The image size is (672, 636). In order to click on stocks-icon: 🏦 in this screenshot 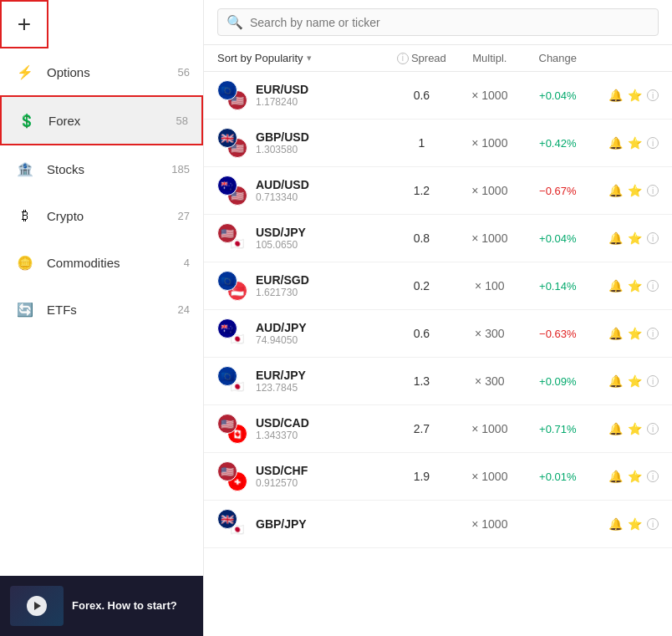, I will do `click(25, 169)`.